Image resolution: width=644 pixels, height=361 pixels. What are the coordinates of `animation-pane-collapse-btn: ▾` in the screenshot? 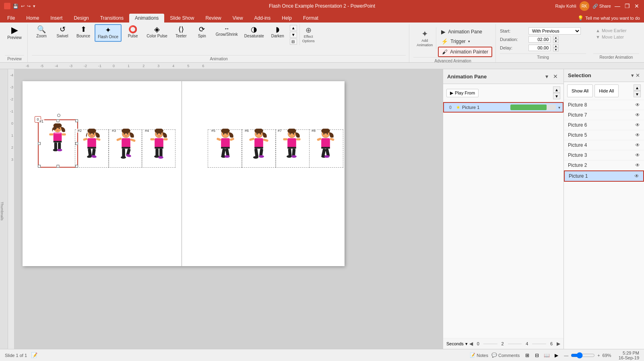 It's located at (547, 76).